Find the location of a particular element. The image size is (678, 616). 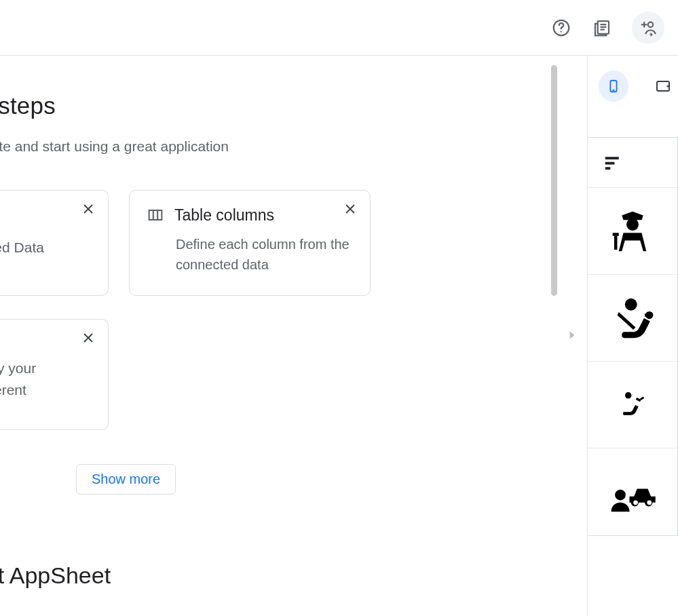

top-toolbar is located at coordinates (339, 28).